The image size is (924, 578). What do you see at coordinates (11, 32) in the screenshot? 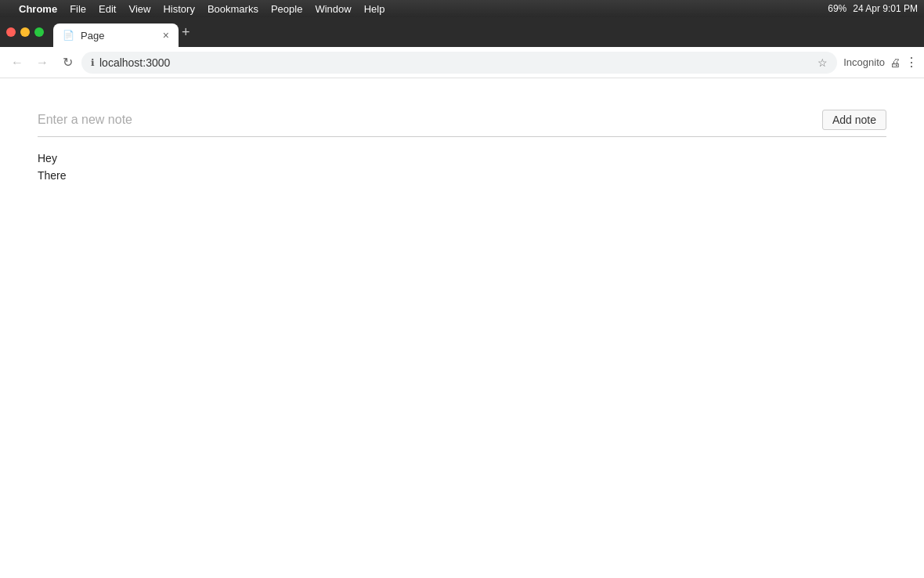
I see `close-button` at bounding box center [11, 32].